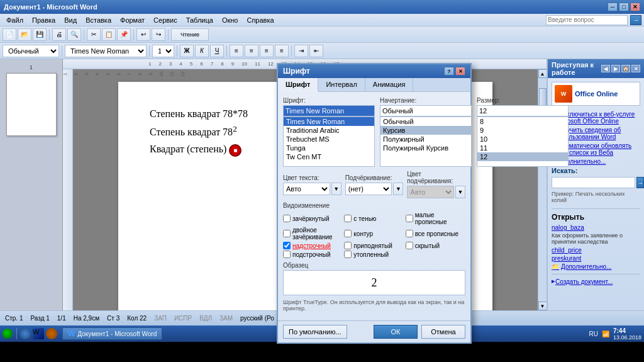 The width and height of the screenshot is (644, 362). Describe the element at coordinates (616, 69) in the screenshot. I see `panel-fwd-btn: ▶` at that location.